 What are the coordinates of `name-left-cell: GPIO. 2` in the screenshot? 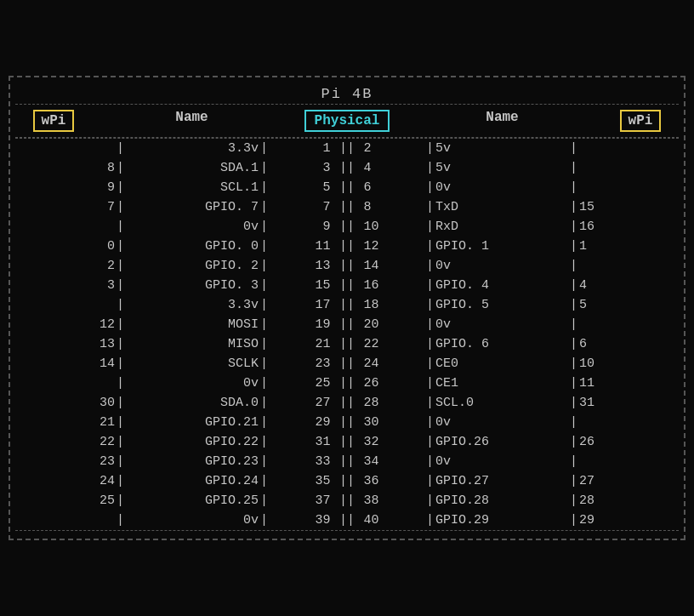 It's located at (192, 265).